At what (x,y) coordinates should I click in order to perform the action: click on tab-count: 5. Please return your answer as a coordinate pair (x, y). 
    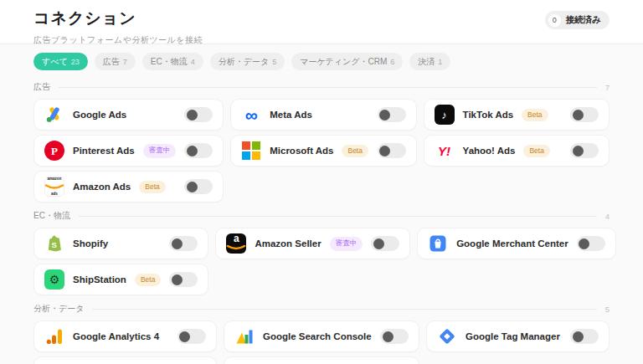
    Looking at the image, I should click on (275, 62).